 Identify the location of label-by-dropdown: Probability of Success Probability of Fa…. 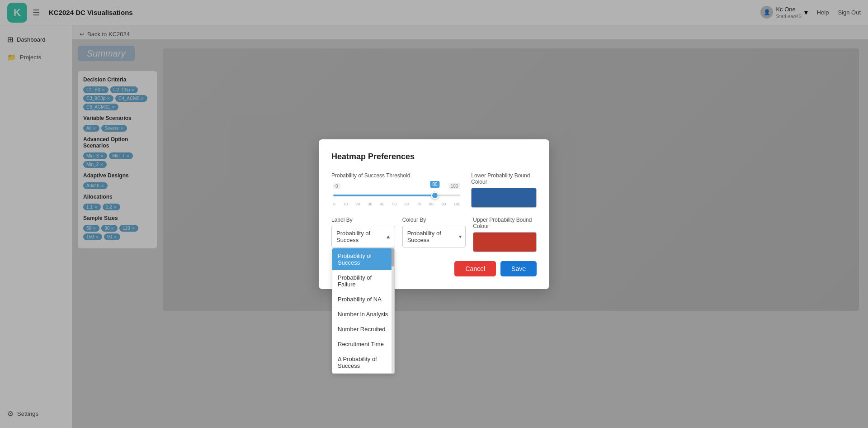
(363, 311).